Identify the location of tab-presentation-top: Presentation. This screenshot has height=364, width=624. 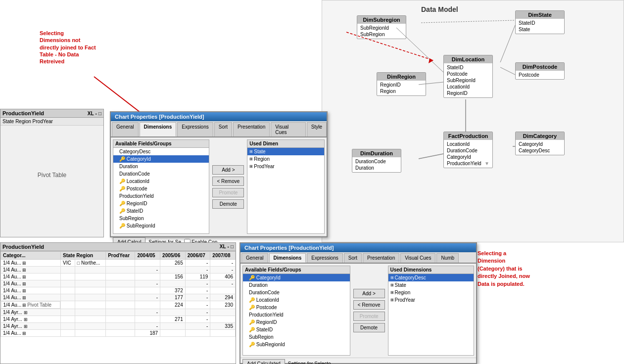
(251, 130).